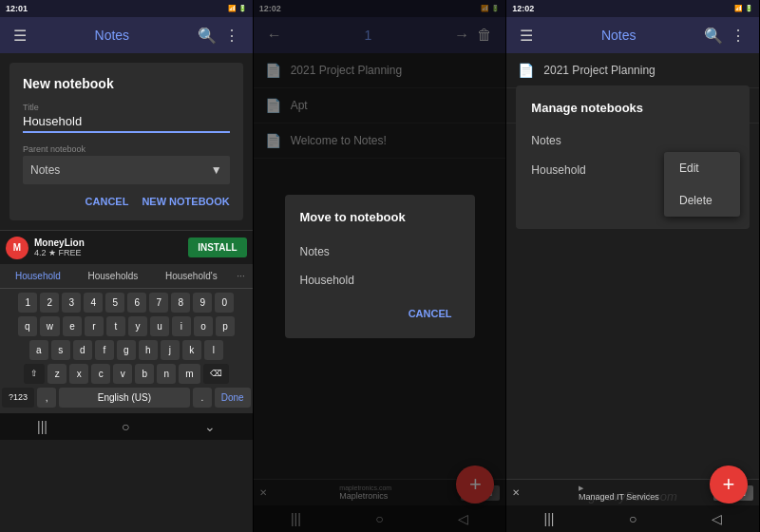 The image size is (760, 532). What do you see at coordinates (125, 427) in the screenshot?
I see `nav-home: ○` at bounding box center [125, 427].